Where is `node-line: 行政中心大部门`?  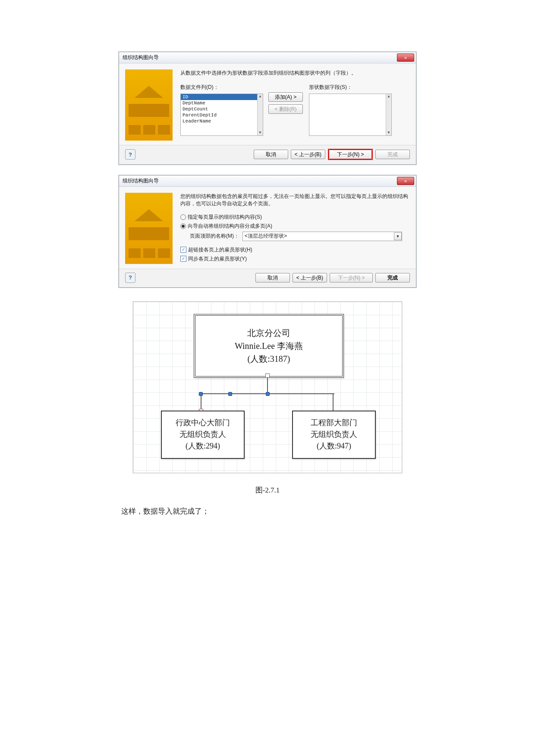 node-line: 行政中心大部门 is located at coordinates (203, 423).